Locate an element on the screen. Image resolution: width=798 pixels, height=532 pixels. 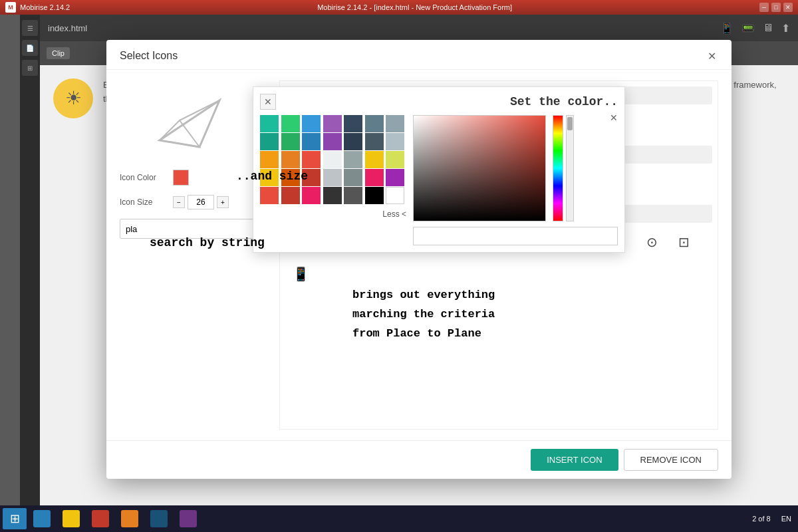
swatch-light-gray is located at coordinates (395, 124).